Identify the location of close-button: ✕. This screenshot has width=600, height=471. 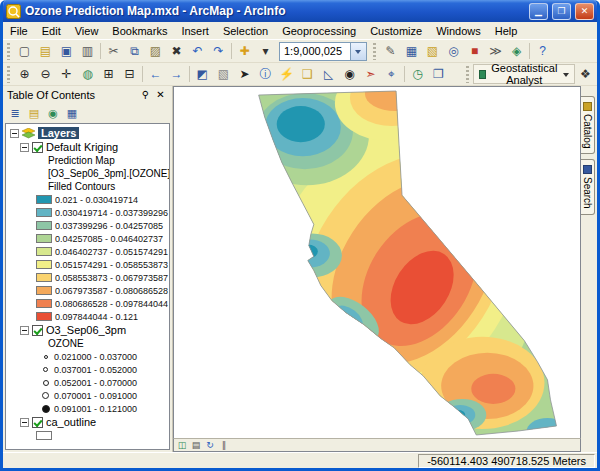
(584, 12).